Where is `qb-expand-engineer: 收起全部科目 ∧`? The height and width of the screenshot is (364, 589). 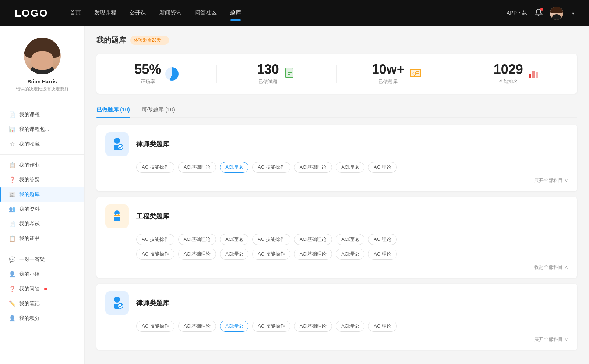
qb-expand-engineer: 收起全部科目 ∧ is located at coordinates (337, 267).